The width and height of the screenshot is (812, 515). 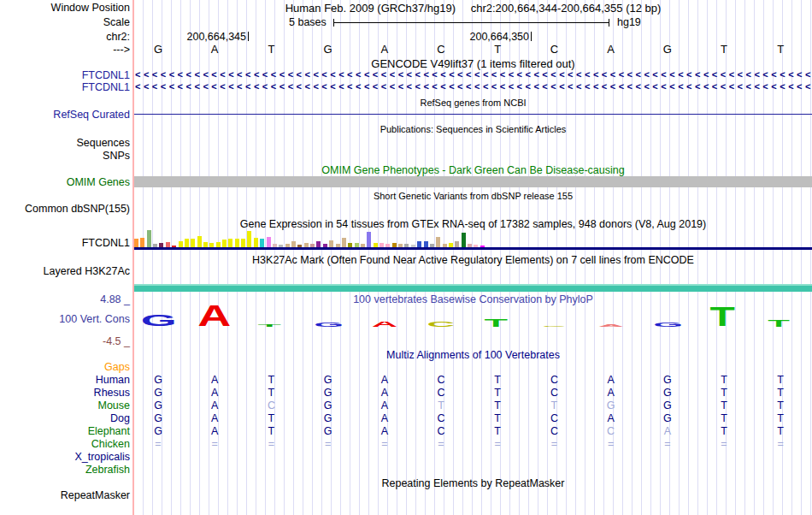 I want to click on gene-label-ftcdnl1-2: FTCDNL1, so click(x=65, y=87).